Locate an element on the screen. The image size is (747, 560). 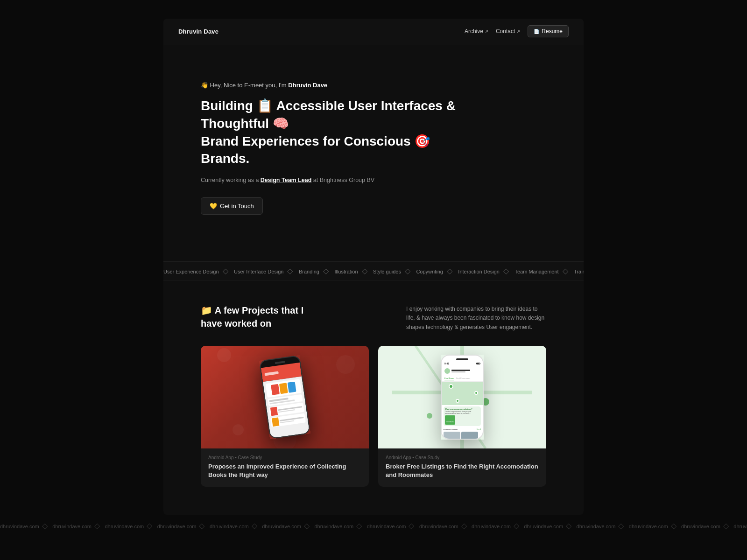
projects-header: 📁 A few Projects that I have worked on I… is located at coordinates (374, 318).